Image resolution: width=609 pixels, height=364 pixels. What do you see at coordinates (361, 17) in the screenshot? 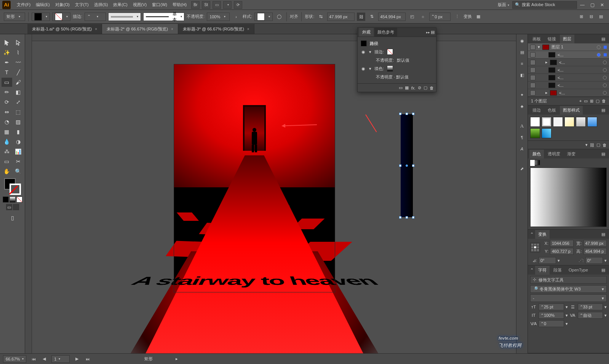
I see `link-wh-icon: ⛓` at bounding box center [361, 17].